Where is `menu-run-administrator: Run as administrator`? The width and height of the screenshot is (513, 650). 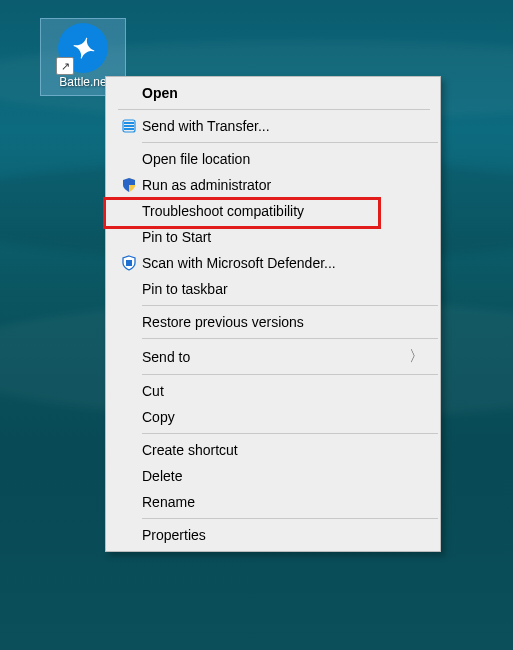 menu-run-administrator: Run as administrator is located at coordinates (273, 185).